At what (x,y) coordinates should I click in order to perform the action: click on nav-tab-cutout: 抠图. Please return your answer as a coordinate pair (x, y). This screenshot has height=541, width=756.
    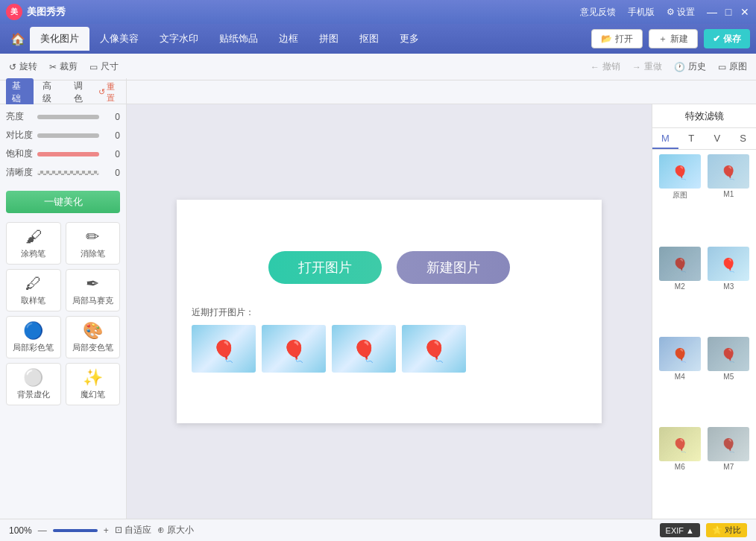
    Looking at the image, I should click on (369, 39).